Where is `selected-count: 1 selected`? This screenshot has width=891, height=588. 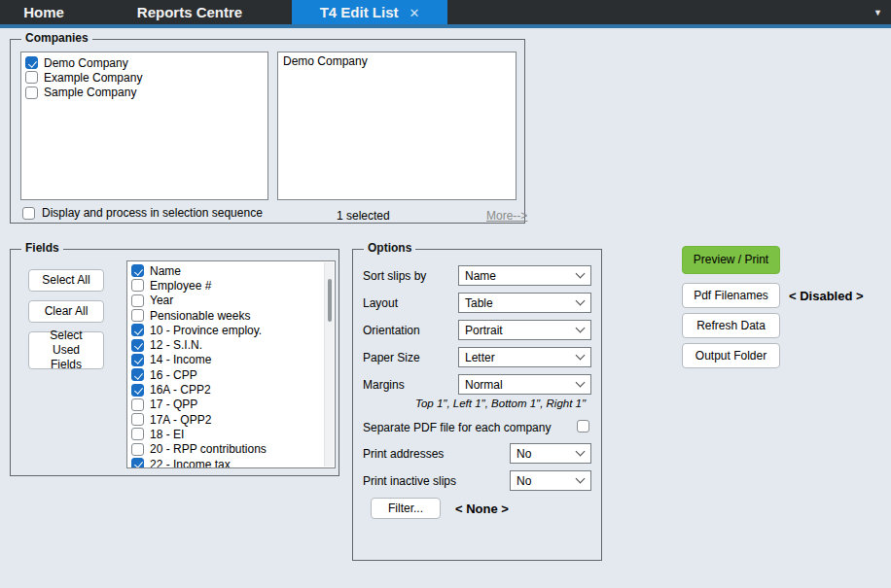 selected-count: 1 selected is located at coordinates (364, 216).